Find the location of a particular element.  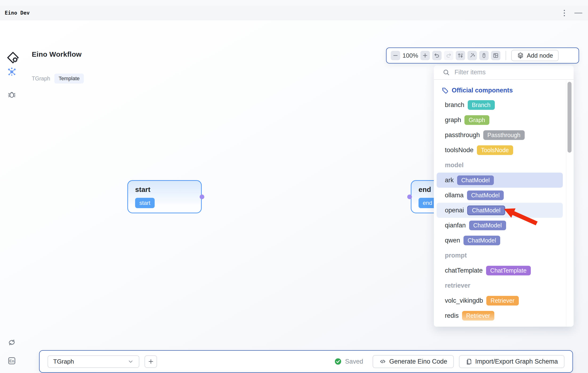

group-label-retriever: retriever is located at coordinates (500, 285).